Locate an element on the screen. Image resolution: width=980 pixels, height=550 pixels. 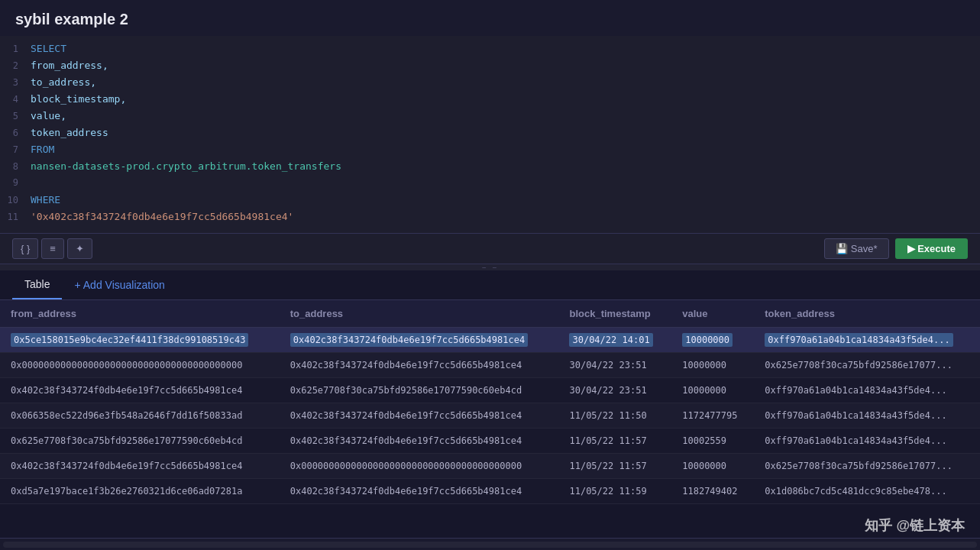
save-button: 💾 Save* is located at coordinates (856, 249).